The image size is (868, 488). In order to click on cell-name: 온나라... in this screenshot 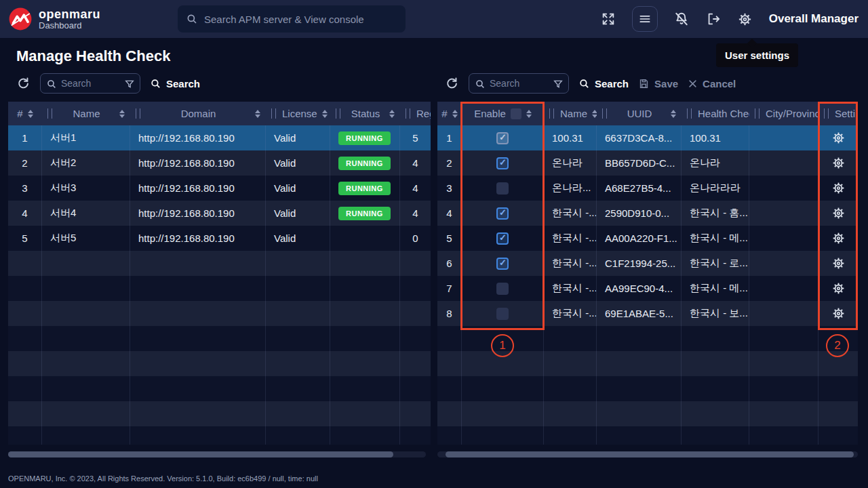, I will do `click(570, 188)`.